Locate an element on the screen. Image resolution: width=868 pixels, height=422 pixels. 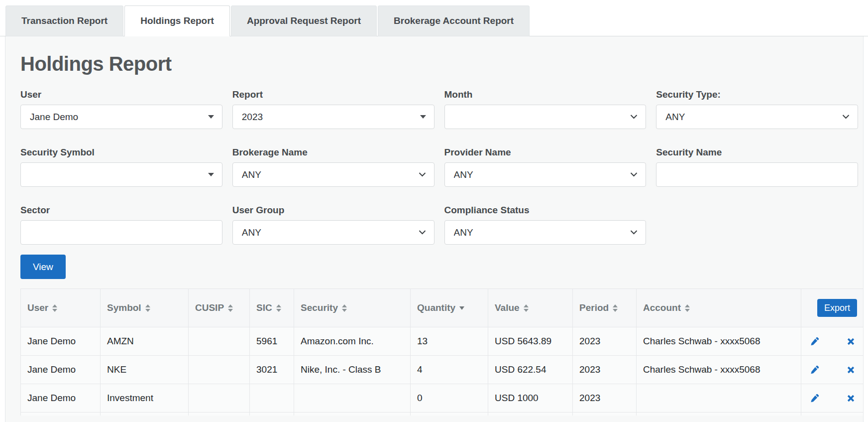
provider-name-label: Provider Name is located at coordinates (545, 152).